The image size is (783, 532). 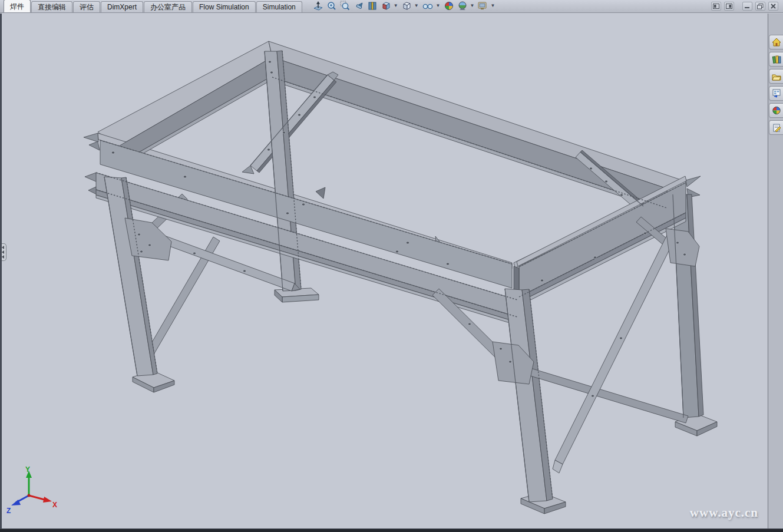 What do you see at coordinates (55, 505) in the screenshot?
I see `triad-x-label: X` at bounding box center [55, 505].